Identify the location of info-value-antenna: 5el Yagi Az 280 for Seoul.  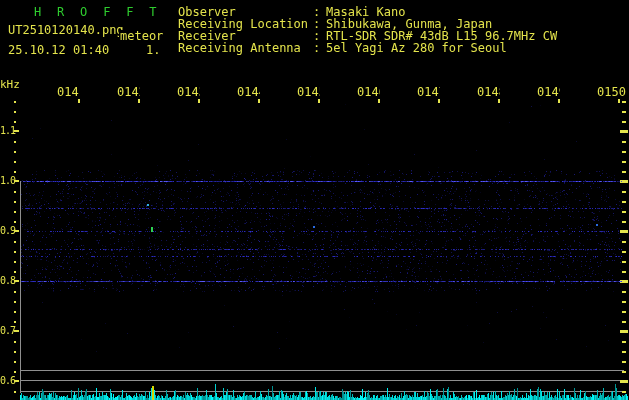
(416, 48).